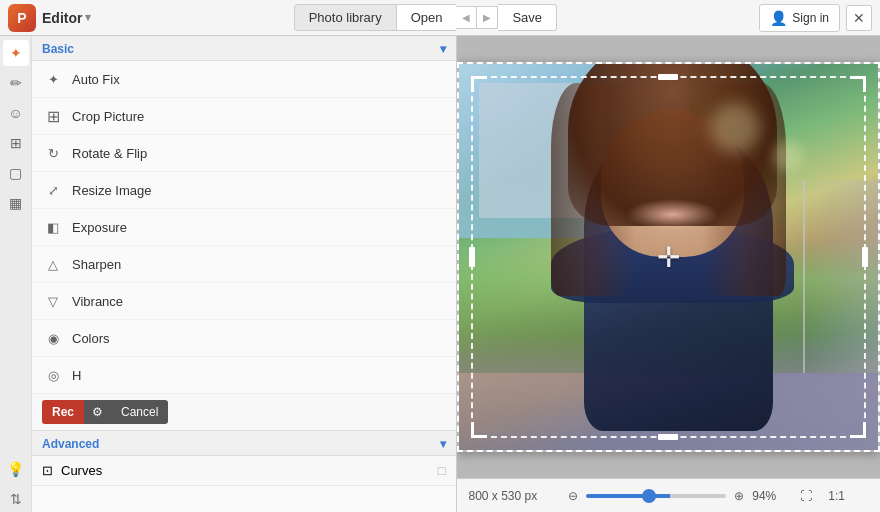 Image resolution: width=880 pixels, height=512 pixels. I want to click on resize-label: Resize Image, so click(112, 190).